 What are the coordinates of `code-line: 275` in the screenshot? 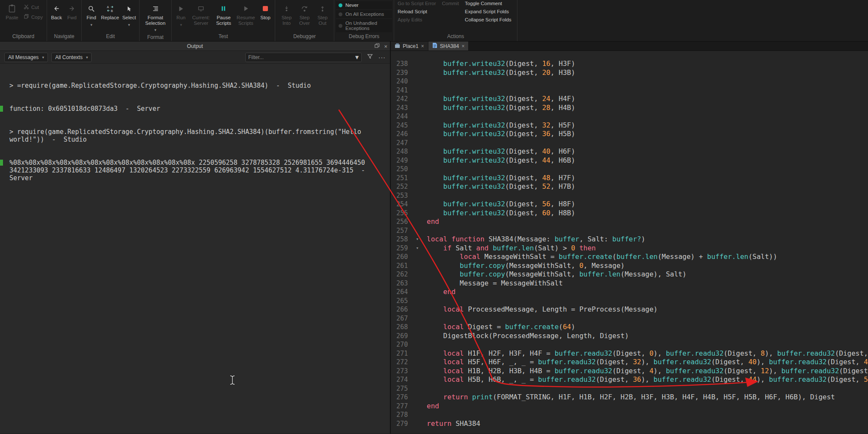 It's located at (629, 389).